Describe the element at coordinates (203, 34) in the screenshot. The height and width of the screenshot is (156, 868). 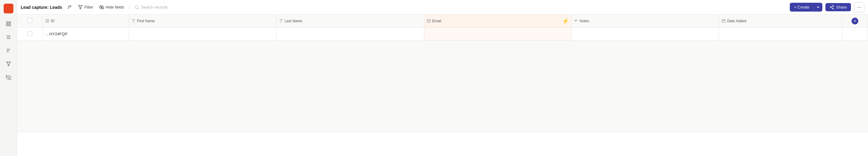
I see `first-name-cell` at that location.